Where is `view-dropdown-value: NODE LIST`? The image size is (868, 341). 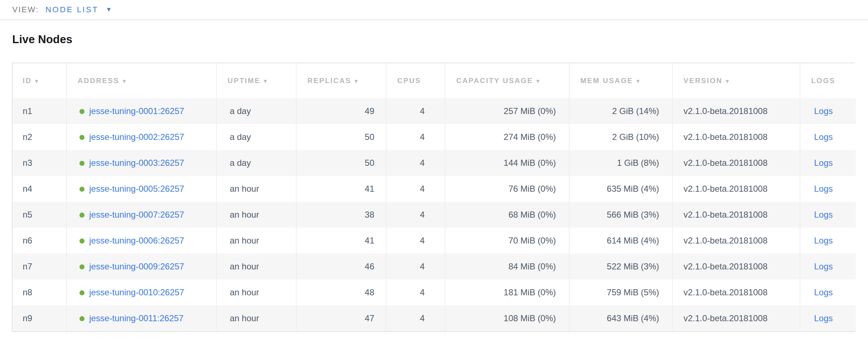
view-dropdown-value: NODE LIST is located at coordinates (72, 10).